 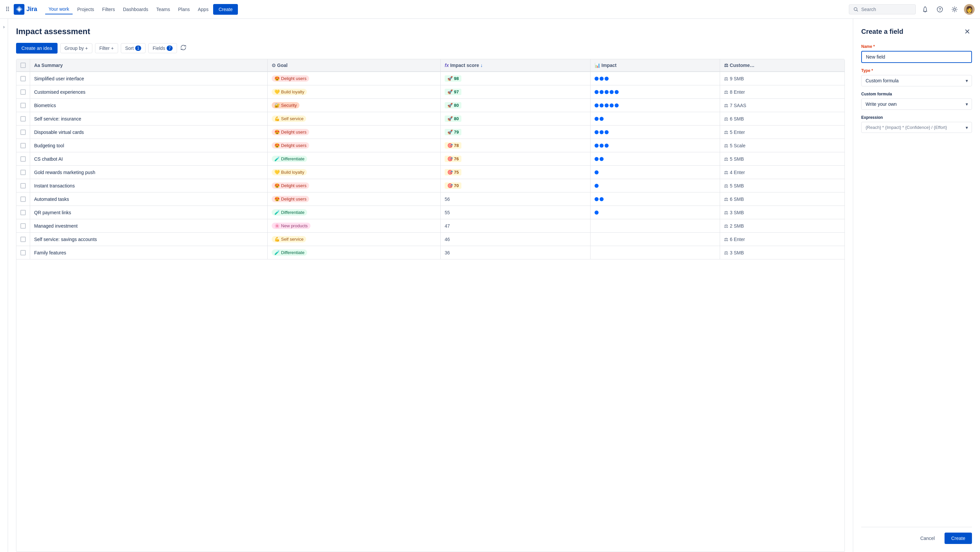 What do you see at coordinates (917, 81) in the screenshot?
I see `type-select: Custom formula Number Text Date` at bounding box center [917, 81].